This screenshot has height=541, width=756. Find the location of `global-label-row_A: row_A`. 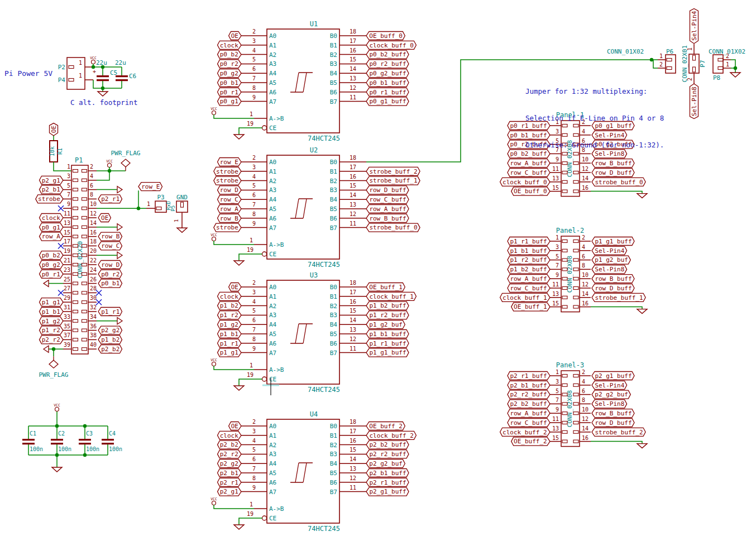

global-label-row_A: row_A is located at coordinates (51, 237).